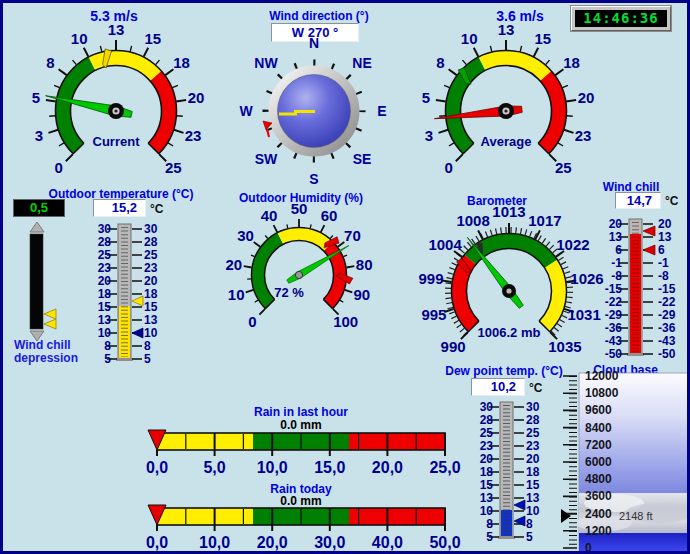 This screenshot has height=554, width=690. Describe the element at coordinates (506, 93) in the screenshot. I see `average-wind-gauge: 0 3 5 8 10 13 15 18 20 23 25 Average` at that location.